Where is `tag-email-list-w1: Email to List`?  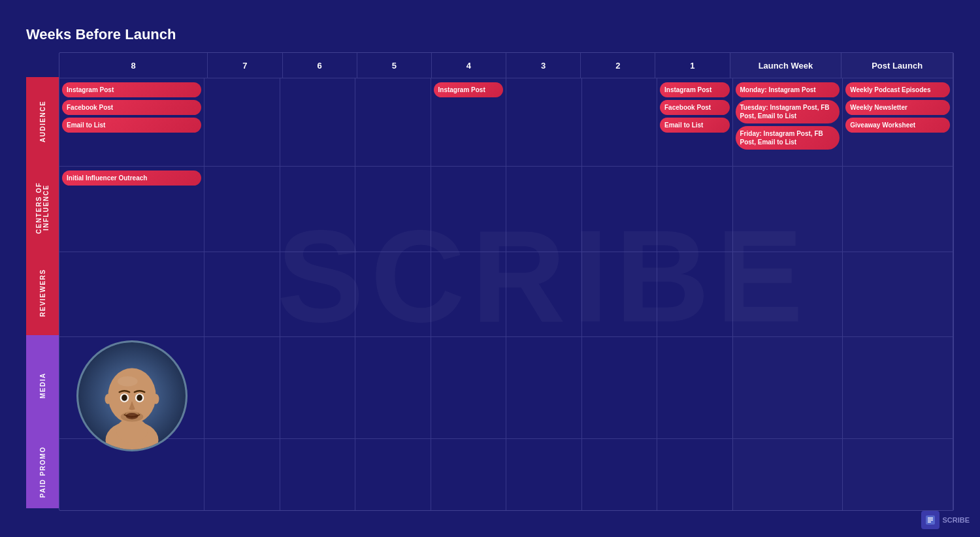
tag-email-list-w1: Email to List is located at coordinates (695, 125).